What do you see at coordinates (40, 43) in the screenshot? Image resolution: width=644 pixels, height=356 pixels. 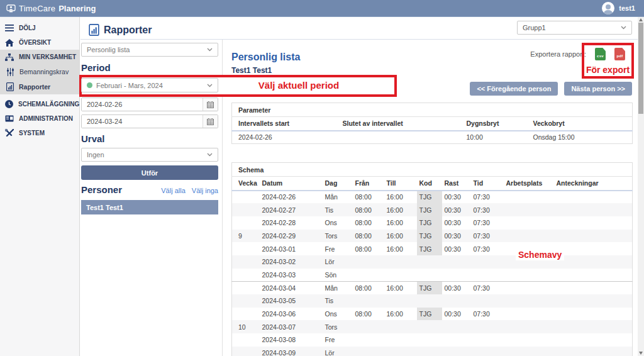 I see `sidebar-item-oversikt: ÖVERSIKT` at bounding box center [40, 43].